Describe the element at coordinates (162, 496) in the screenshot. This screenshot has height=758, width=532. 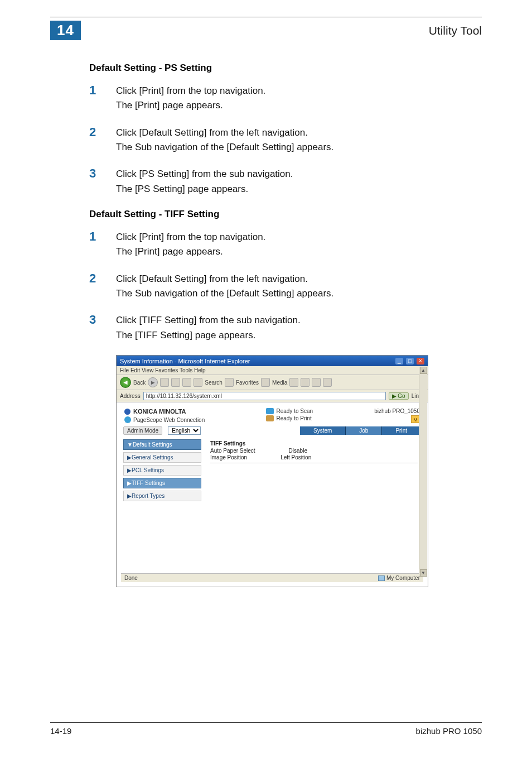
I see `nav-report-types: ▶Report Types` at that location.